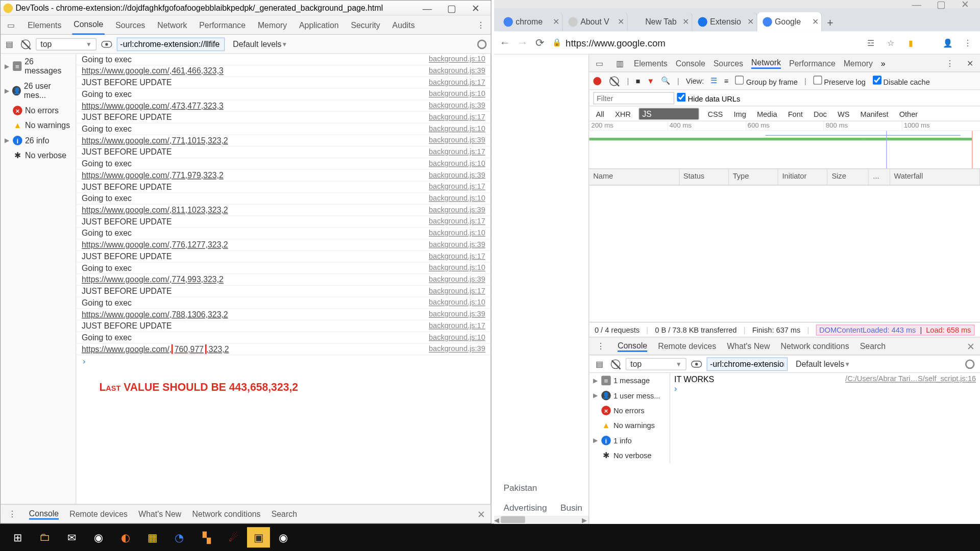  Describe the element at coordinates (970, 364) in the screenshot. I see `settings-icon` at that location.